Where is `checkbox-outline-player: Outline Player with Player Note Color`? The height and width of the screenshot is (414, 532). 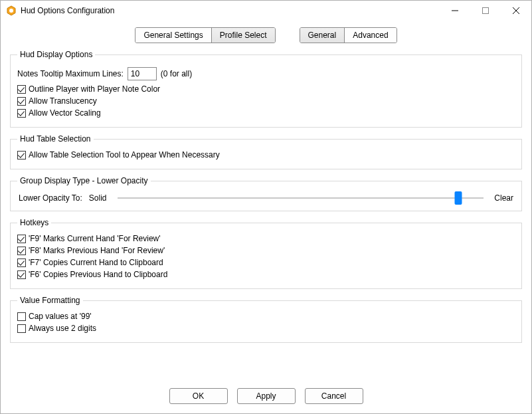 checkbox-outline-player: Outline Player with Player Note Color is located at coordinates (266, 89).